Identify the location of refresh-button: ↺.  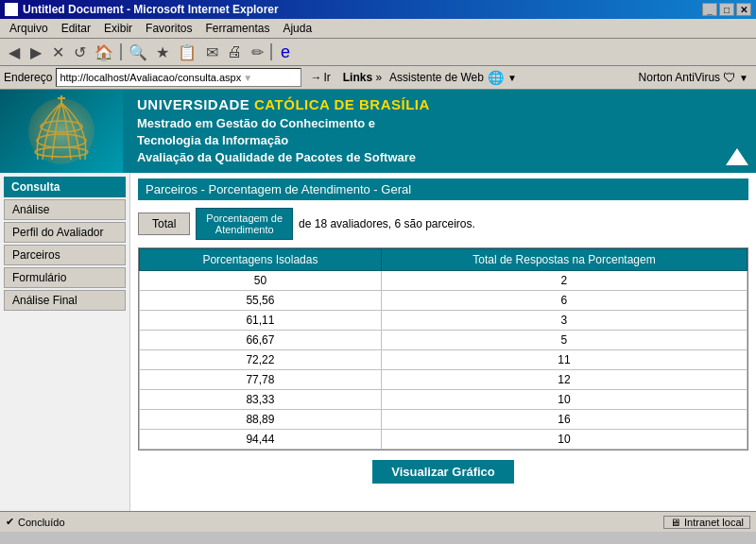
(79, 52).